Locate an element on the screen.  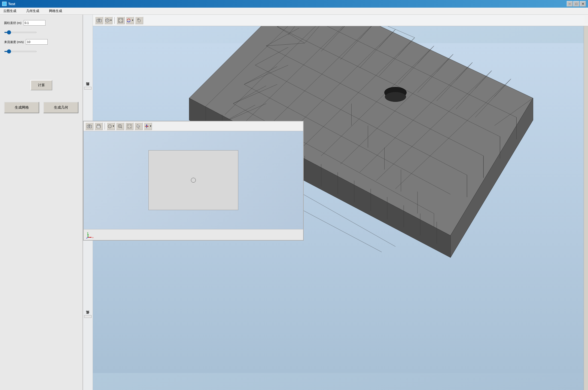
field3-input is located at coordinates (37, 42).